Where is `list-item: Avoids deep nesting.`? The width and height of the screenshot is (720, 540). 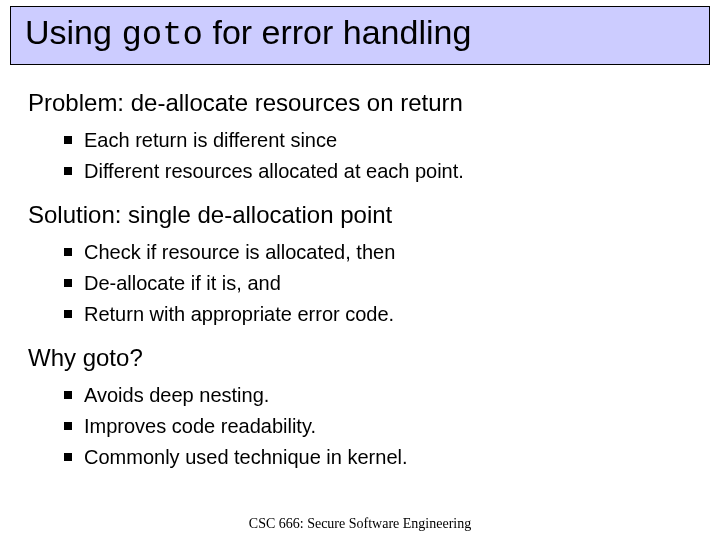 list-item: Avoids deep nesting. is located at coordinates (378, 396).